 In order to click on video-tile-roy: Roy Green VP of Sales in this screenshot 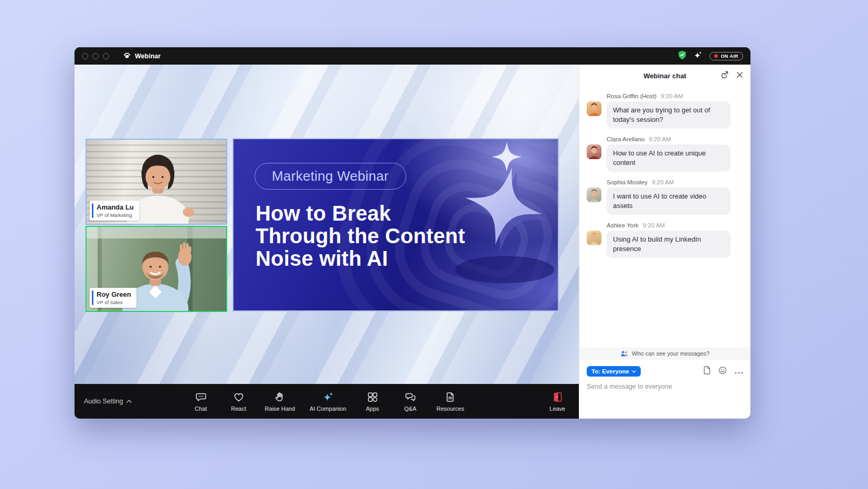, I will do `click(156, 269)`.